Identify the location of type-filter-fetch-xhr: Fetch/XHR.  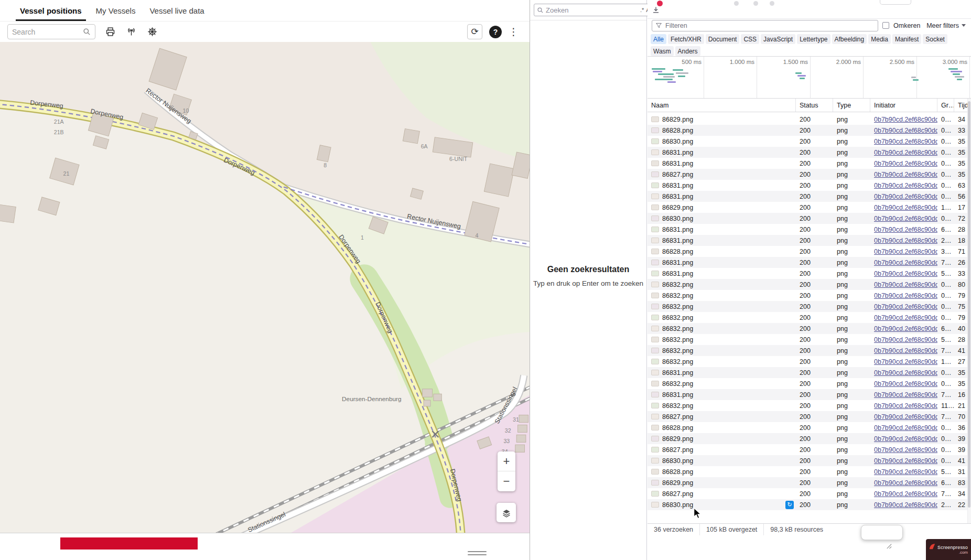
(686, 39).